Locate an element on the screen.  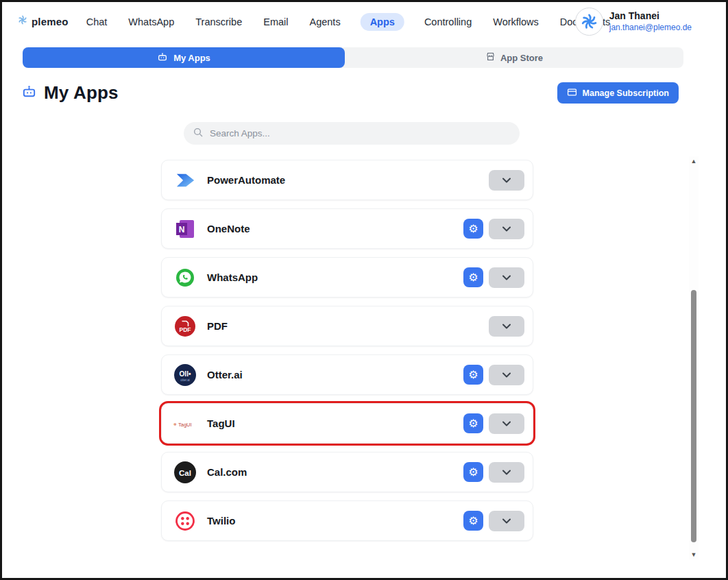
avatar is located at coordinates (590, 22).